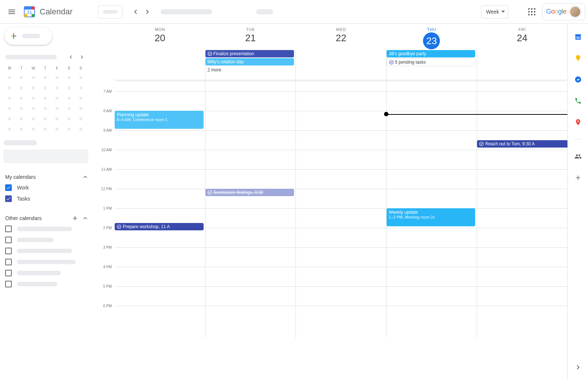  I want to click on more-events-button: 2 more, so click(250, 70).